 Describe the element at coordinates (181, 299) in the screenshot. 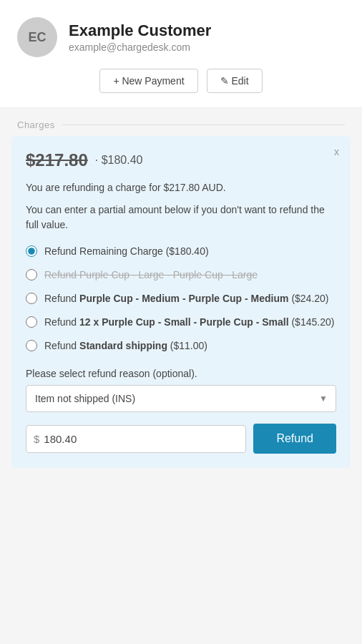

I see `radio-option-3: Refund Purple Cup - Medium - Purple Cup …` at that location.